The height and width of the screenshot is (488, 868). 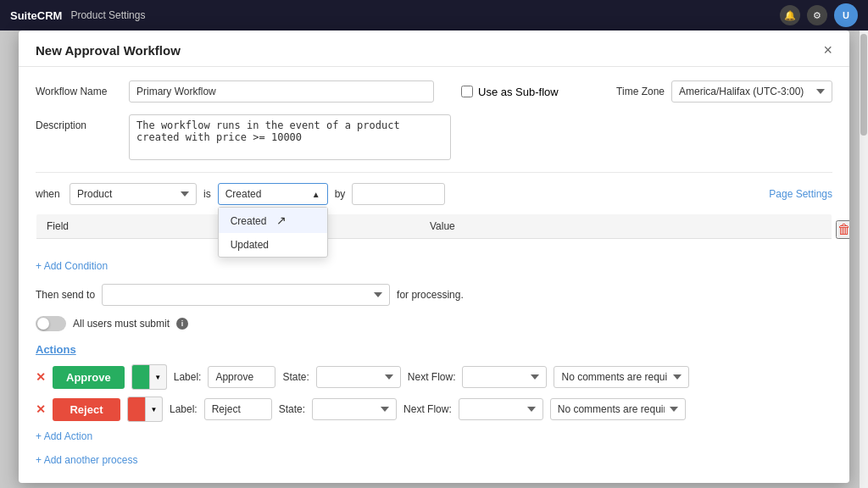 I want to click on event-dropdown-arrow: ▲, so click(x=316, y=195).